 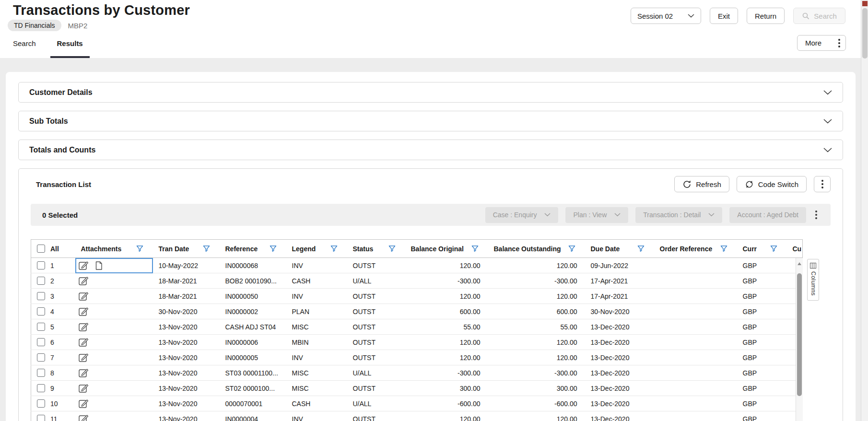 What do you see at coordinates (597, 215) in the screenshot?
I see `bulk-action-dropdown: Plan : View` at bounding box center [597, 215].